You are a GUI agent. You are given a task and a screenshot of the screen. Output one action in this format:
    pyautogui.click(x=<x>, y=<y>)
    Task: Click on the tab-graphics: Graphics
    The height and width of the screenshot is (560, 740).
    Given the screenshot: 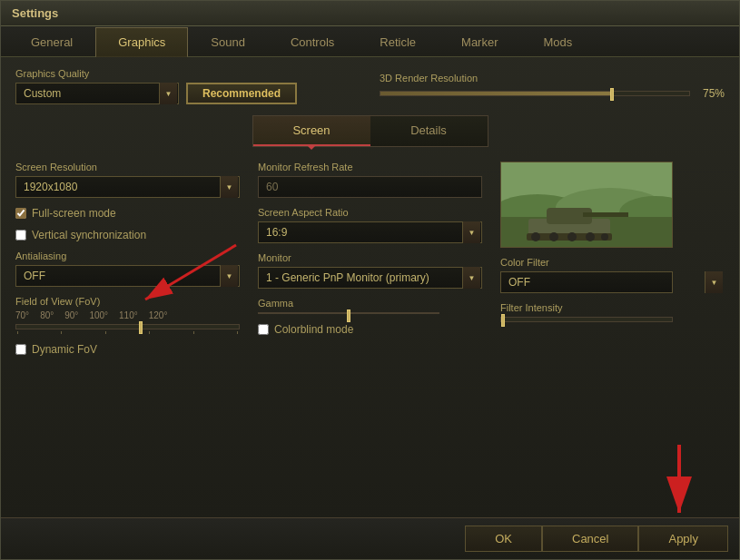 What is the action you would take?
    pyautogui.click(x=142, y=42)
    